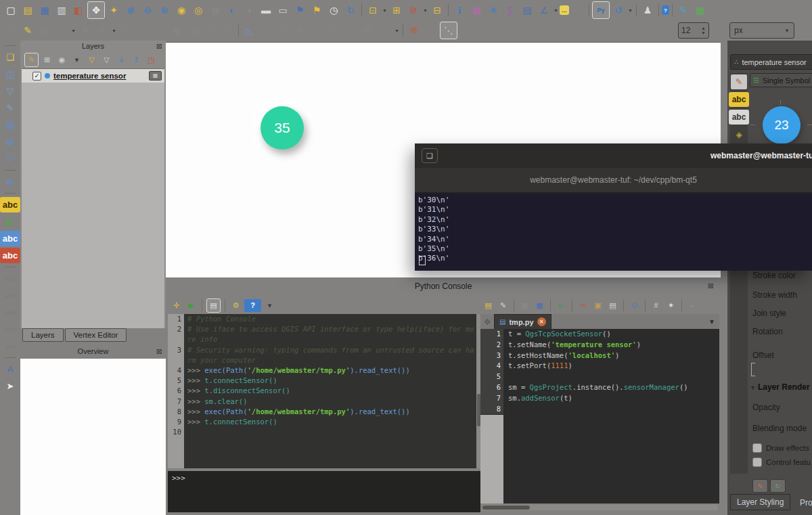 This screenshot has height=515, width=812. I want to click on draw-effects-checkbox, so click(757, 448).